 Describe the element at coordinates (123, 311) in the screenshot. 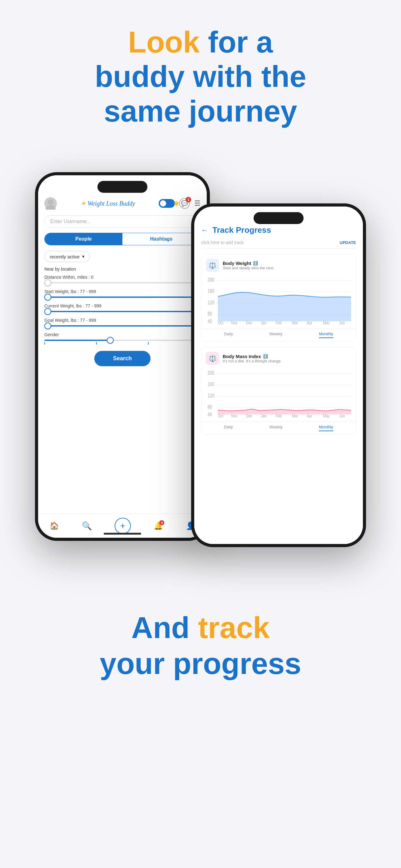

I see `current-weight-track` at that location.